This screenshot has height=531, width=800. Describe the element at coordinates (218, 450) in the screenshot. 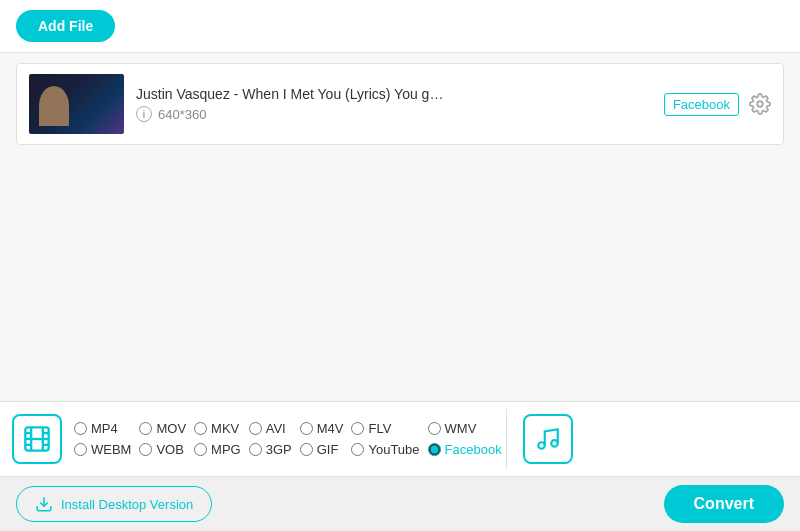

I see `format-option-mpg: MPG` at that location.